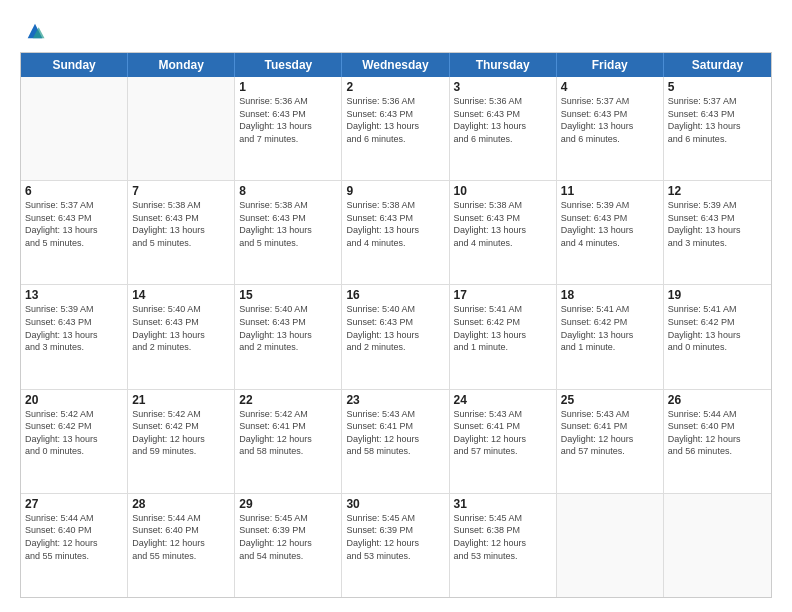  Describe the element at coordinates (74, 442) in the screenshot. I see `calendar-day-20: 20Sunrise: 5:42 AM Sunset: 6:42 PM Dayli…` at that location.